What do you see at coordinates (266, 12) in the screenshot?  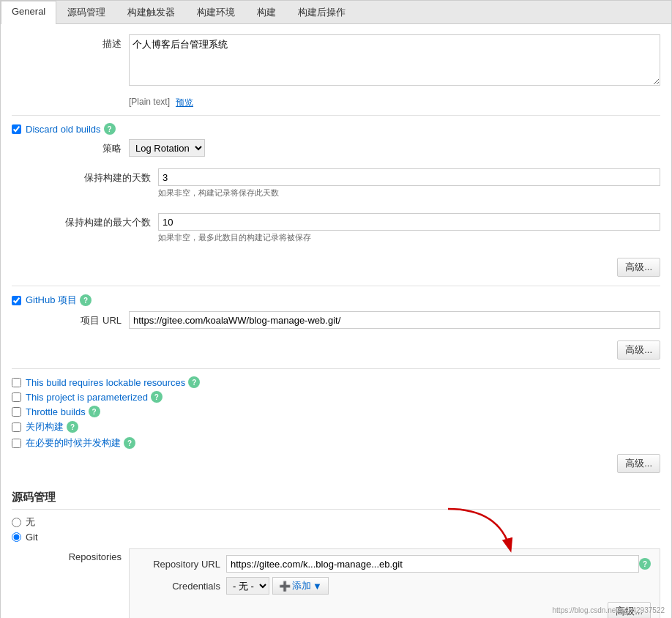 I see `tab-build: 构建` at bounding box center [266, 12].